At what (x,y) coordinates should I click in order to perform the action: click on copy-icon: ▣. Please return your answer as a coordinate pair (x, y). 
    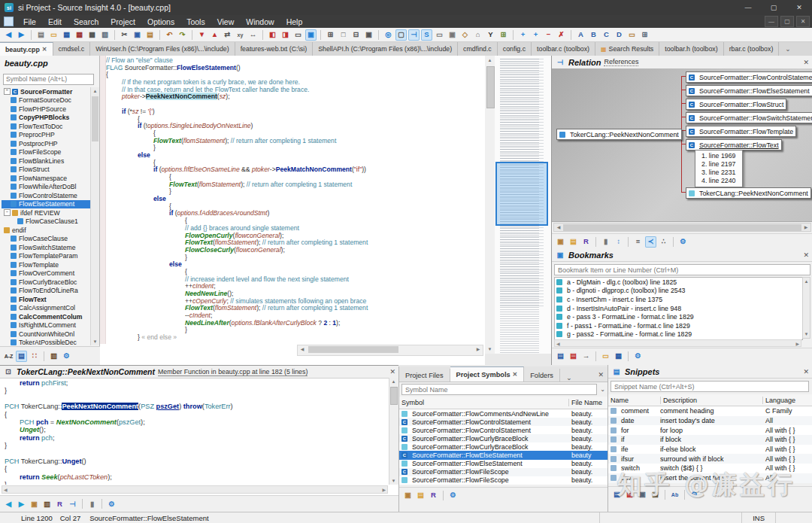
    Looking at the image, I should click on (137, 35).